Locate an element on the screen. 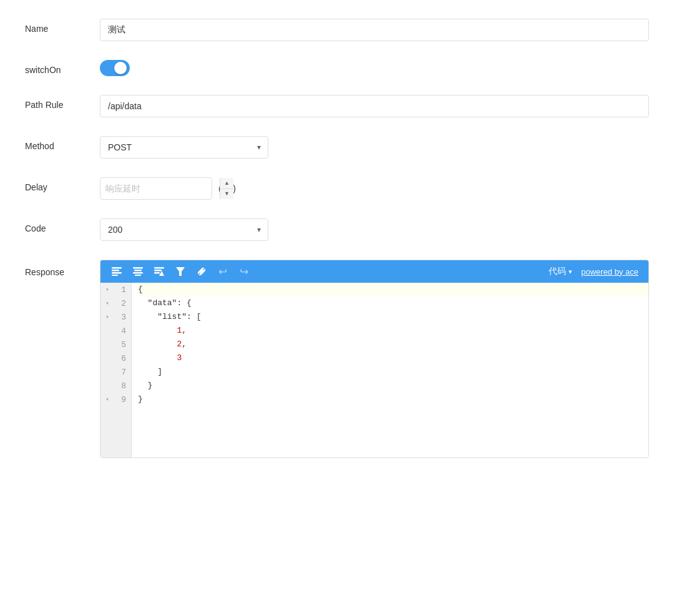 The height and width of the screenshot is (616, 674). filter-icon is located at coordinates (180, 271).